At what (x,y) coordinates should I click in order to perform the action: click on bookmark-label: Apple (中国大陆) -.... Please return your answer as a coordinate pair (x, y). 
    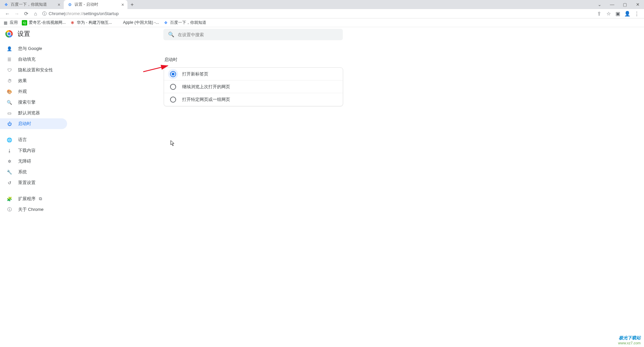
    Looking at the image, I should click on (141, 23).